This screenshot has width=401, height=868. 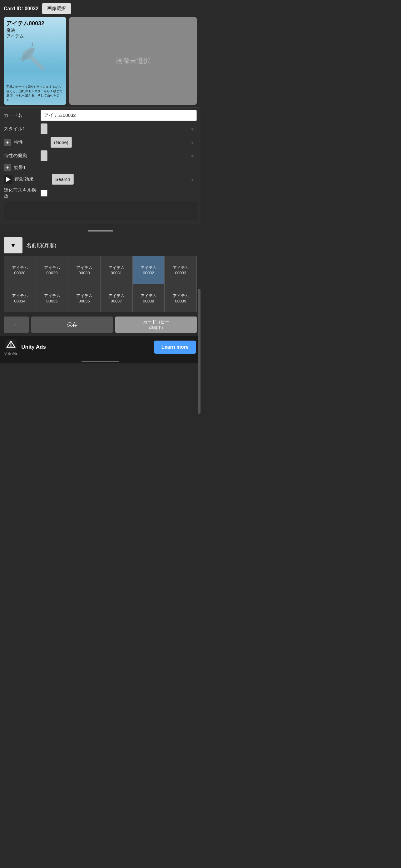 What do you see at coordinates (100, 325) in the screenshot?
I see `bottom-buttons: ← 保存 カードコピー(準備中)` at bounding box center [100, 325].